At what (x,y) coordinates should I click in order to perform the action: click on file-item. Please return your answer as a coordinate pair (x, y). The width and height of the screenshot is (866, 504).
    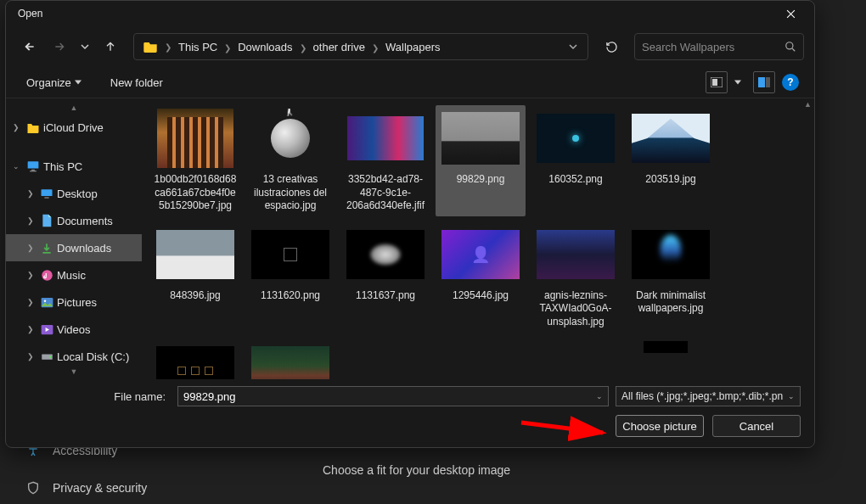
    Looking at the image, I should click on (666, 350).